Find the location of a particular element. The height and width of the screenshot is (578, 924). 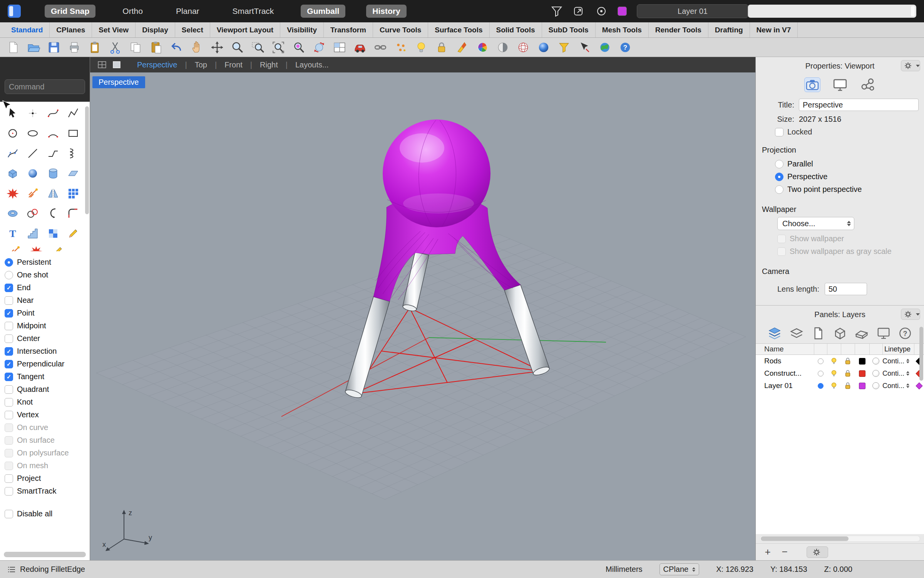

viewport-tab-right: Right is located at coordinates (269, 65).